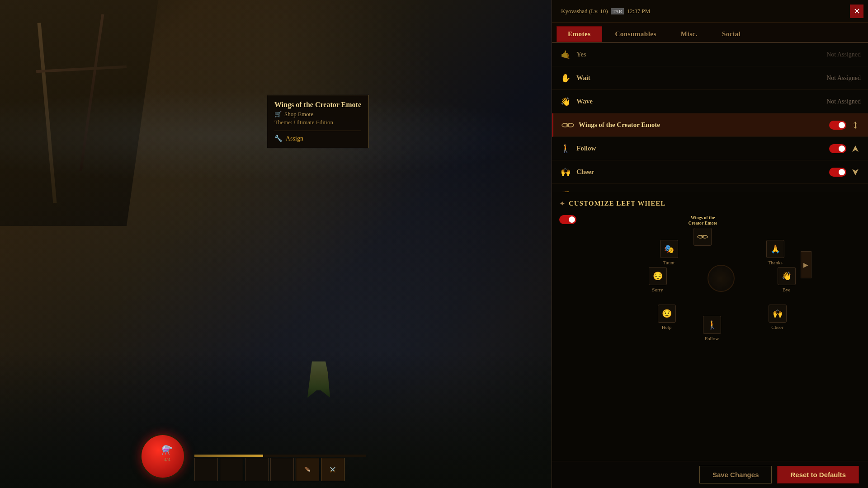 This screenshot has height=488, width=868. What do you see at coordinates (712, 329) in the screenshot?
I see `wheel-item-follow: 🚶 Follow` at bounding box center [712, 329].